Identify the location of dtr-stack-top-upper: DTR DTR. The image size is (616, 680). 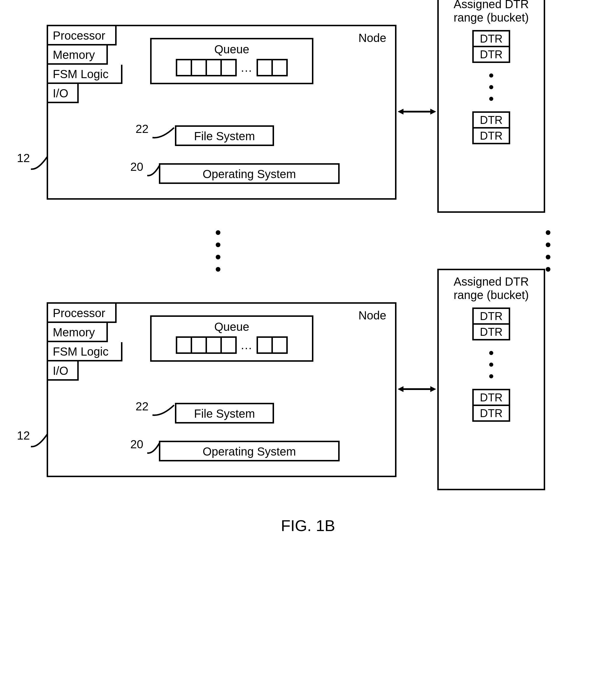
(491, 47).